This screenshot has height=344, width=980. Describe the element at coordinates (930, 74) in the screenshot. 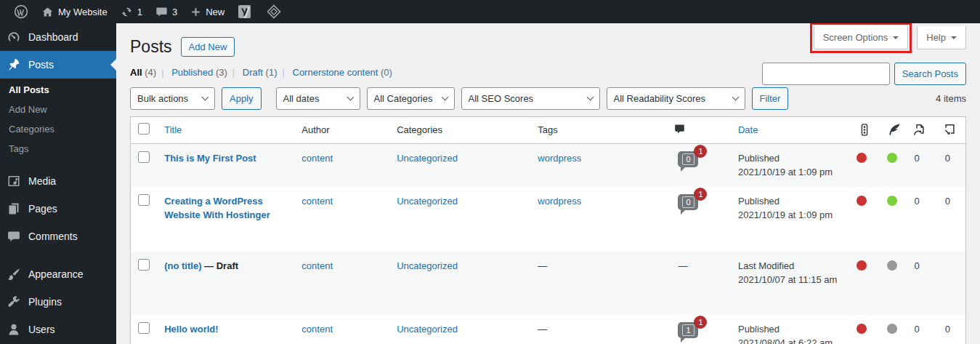

I see `search-posts-button: Search Posts` at that location.